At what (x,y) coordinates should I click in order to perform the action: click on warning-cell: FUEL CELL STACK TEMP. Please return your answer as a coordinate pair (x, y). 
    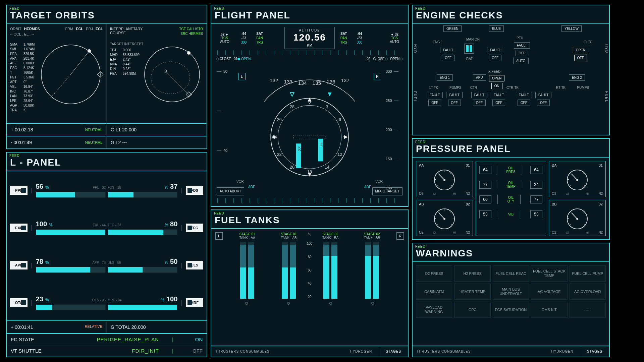
    Looking at the image, I should click on (549, 274).